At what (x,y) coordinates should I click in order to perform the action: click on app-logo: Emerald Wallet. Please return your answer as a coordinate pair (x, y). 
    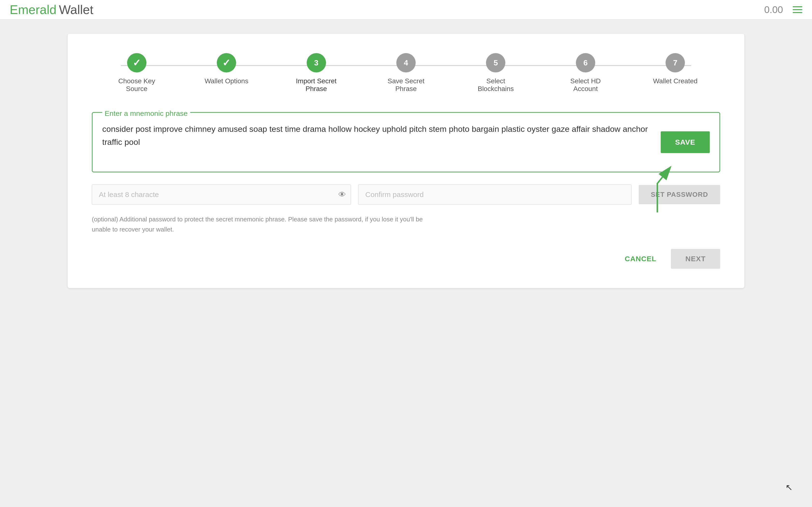
    Looking at the image, I should click on (52, 9).